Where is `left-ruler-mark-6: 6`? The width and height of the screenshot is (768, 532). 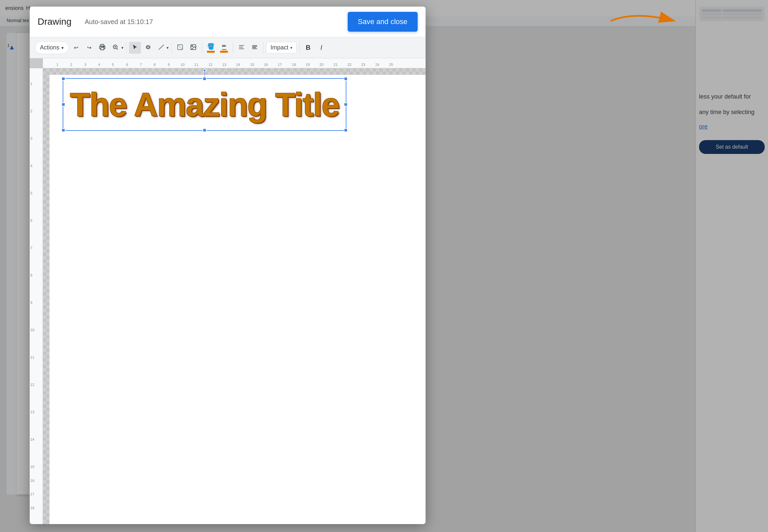
left-ruler-mark-6: 6 is located at coordinates (31, 221).